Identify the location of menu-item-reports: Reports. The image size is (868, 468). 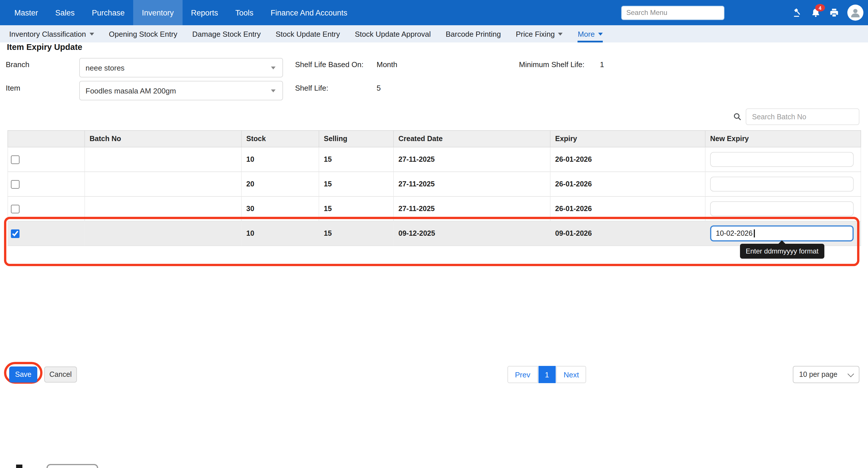
(205, 13).